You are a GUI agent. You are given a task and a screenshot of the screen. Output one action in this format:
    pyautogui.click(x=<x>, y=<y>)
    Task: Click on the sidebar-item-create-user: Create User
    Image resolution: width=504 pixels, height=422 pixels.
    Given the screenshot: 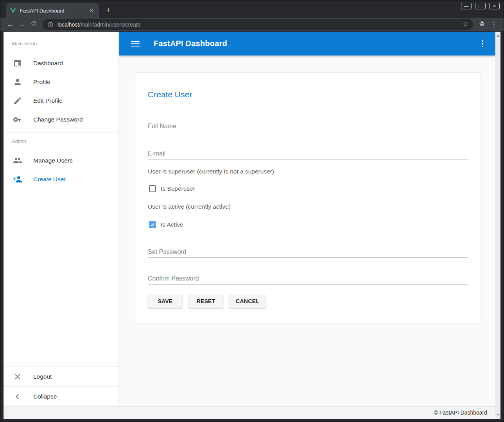 What is the action you would take?
    pyautogui.click(x=61, y=179)
    